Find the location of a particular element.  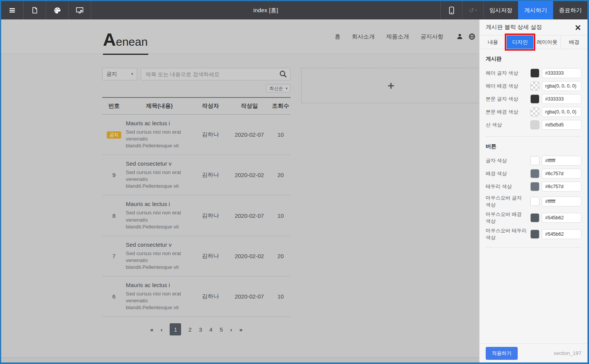

page-next-button: › is located at coordinates (231, 330).